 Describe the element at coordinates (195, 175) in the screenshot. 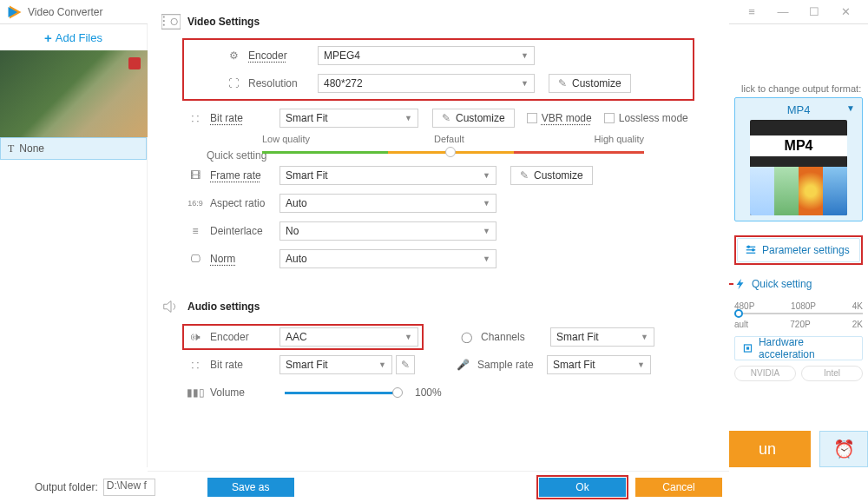

I see `film-icon: 🎞` at that location.